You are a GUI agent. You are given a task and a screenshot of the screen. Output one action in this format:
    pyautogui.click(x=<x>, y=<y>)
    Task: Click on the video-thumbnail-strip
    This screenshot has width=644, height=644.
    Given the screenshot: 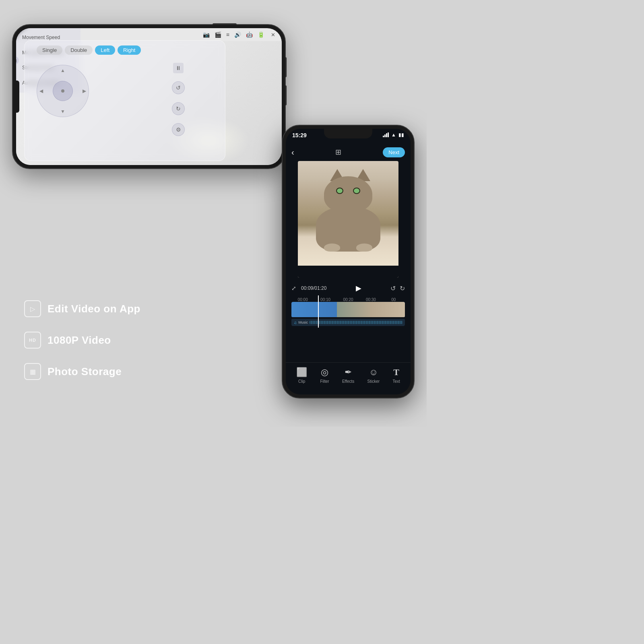 What is the action you would take?
    pyautogui.click(x=371, y=310)
    